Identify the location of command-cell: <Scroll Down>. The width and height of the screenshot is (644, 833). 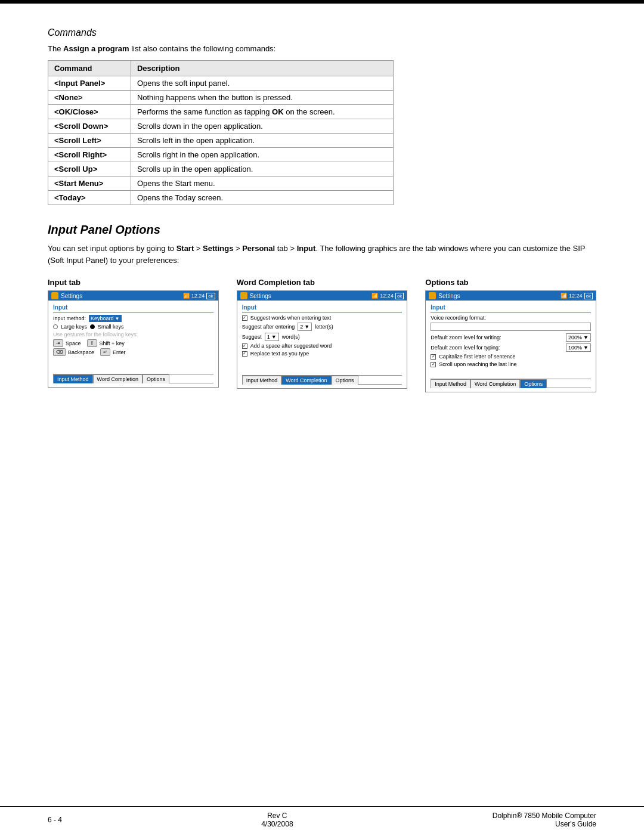
(89, 126).